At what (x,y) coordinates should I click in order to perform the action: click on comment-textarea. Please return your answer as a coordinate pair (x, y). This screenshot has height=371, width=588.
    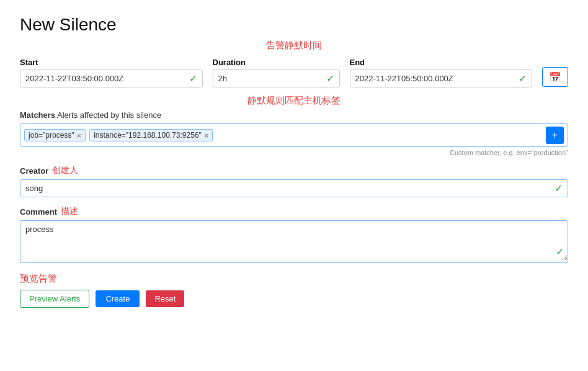
    Looking at the image, I should click on (294, 241).